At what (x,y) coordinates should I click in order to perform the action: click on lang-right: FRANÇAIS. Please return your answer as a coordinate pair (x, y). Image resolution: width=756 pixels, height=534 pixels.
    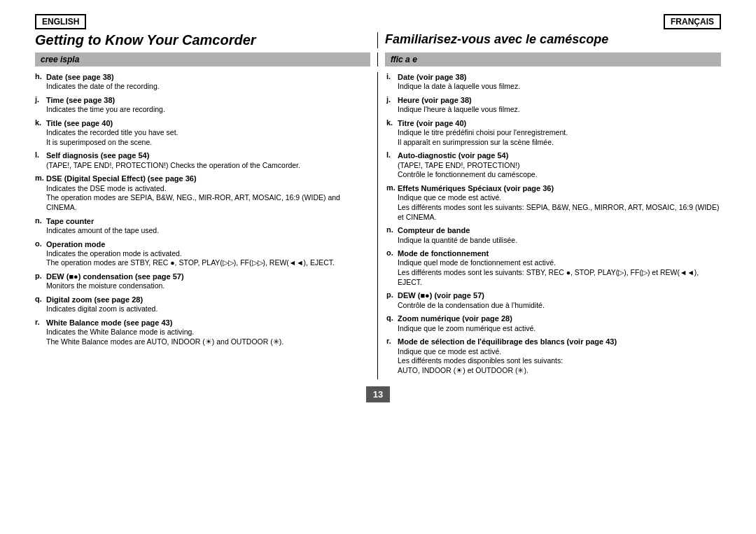
    Looking at the image, I should click on (550, 22).